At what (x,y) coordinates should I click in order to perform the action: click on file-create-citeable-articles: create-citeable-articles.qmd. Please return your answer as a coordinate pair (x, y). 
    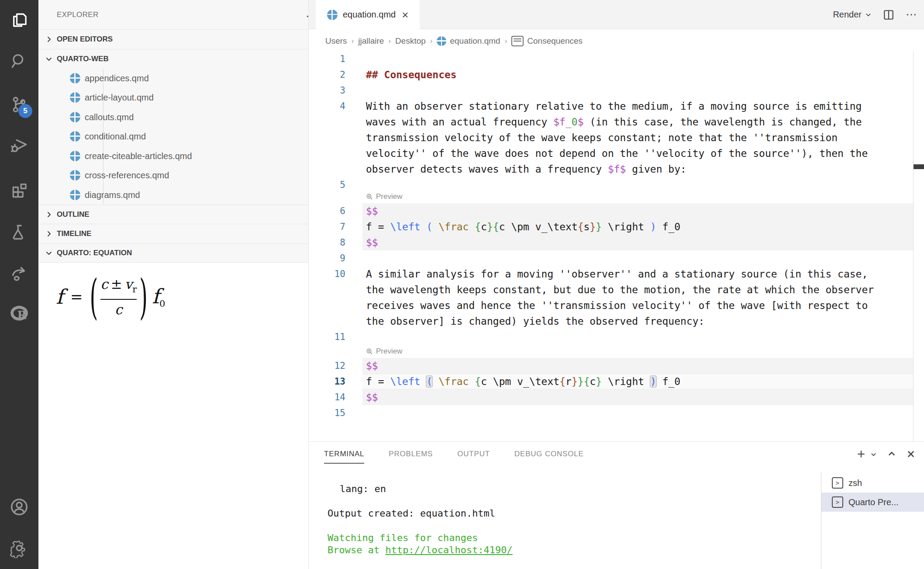
    Looking at the image, I should click on (173, 156).